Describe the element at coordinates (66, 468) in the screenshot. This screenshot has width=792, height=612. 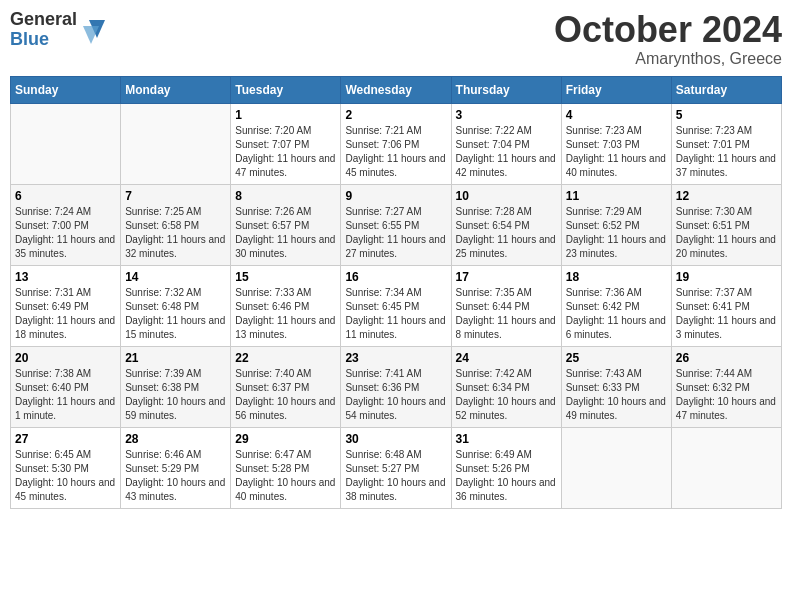
I see `calendar-cell: 27Sunrise: 6:45 AM Sunset: 5:30 PM Dayli…` at that location.